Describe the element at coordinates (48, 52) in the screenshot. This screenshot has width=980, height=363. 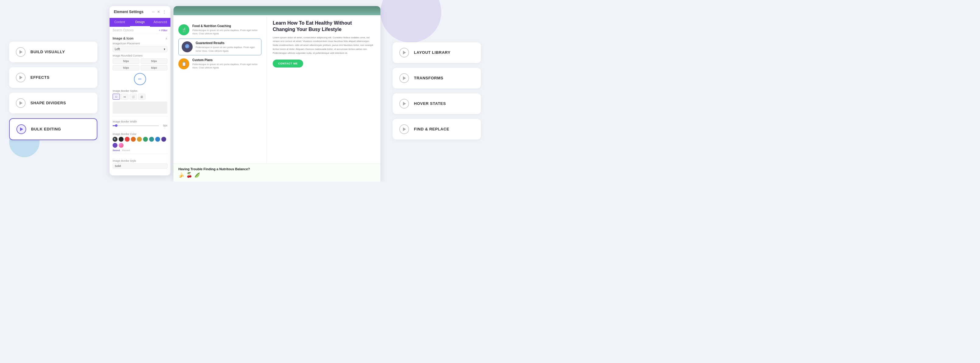
I see `sidebar-label-build: BUILD VISUALLY` at that location.